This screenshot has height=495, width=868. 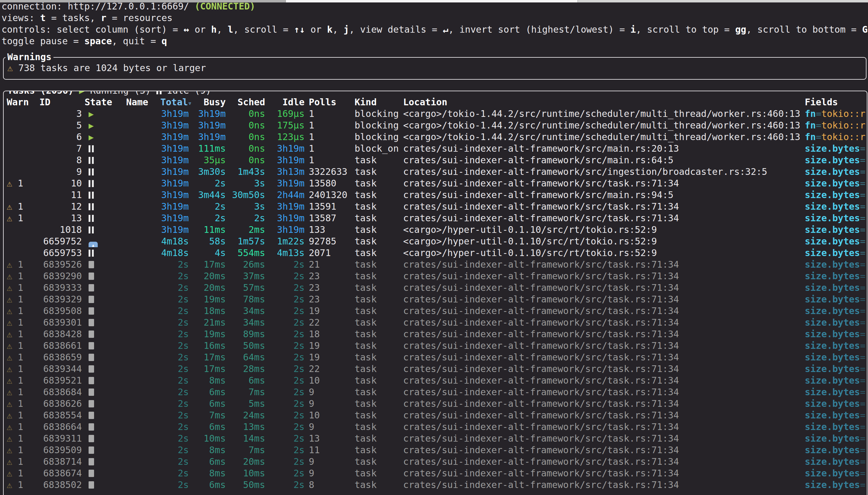 I want to click on task-row: ⚠ 168393292s19ms78ms2s23taskcrates/sui-i…, so click(x=435, y=300).